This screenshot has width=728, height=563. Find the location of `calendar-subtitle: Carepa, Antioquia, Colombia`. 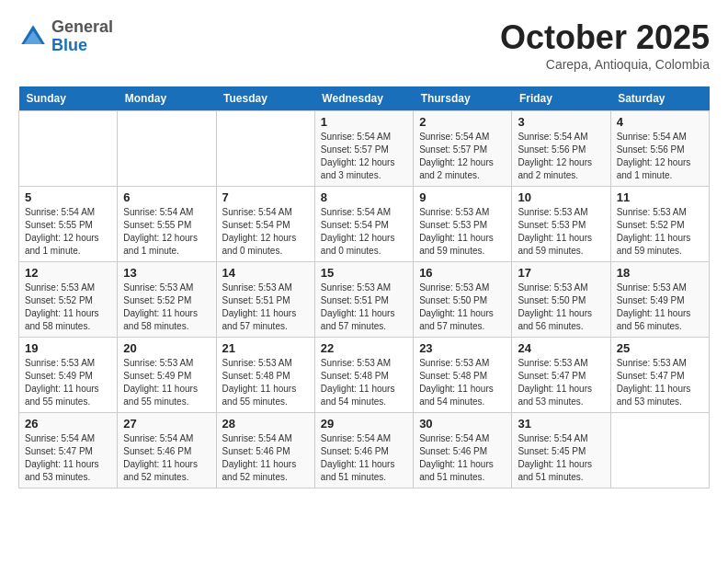

calendar-subtitle: Carepa, Antioquia, Colombia is located at coordinates (605, 64).